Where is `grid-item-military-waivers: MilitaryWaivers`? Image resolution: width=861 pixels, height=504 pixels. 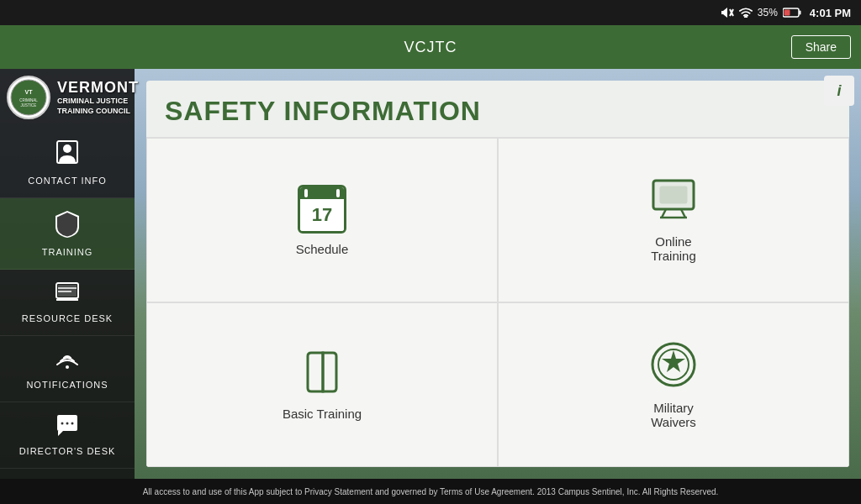 grid-item-military-waivers: MilitaryWaivers is located at coordinates (673, 385).